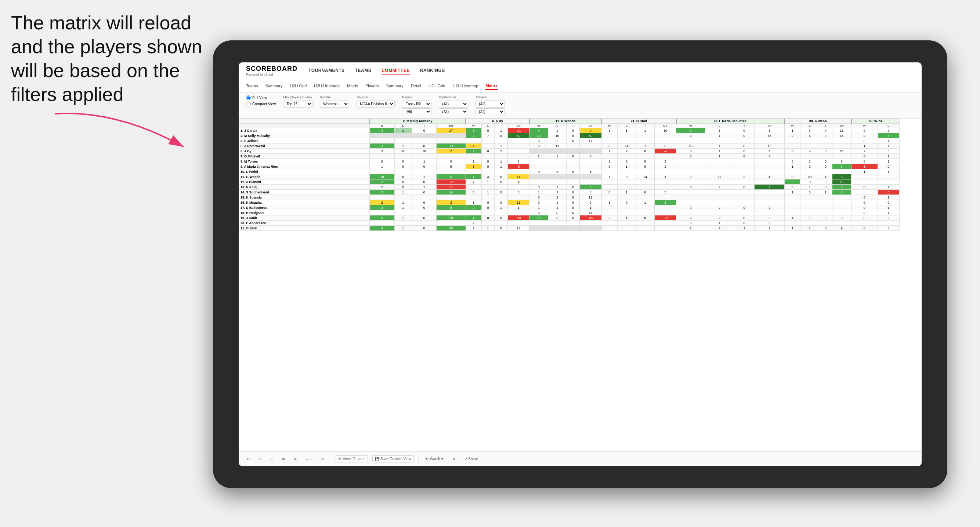  I want to click on players-select: (All), so click(490, 104).